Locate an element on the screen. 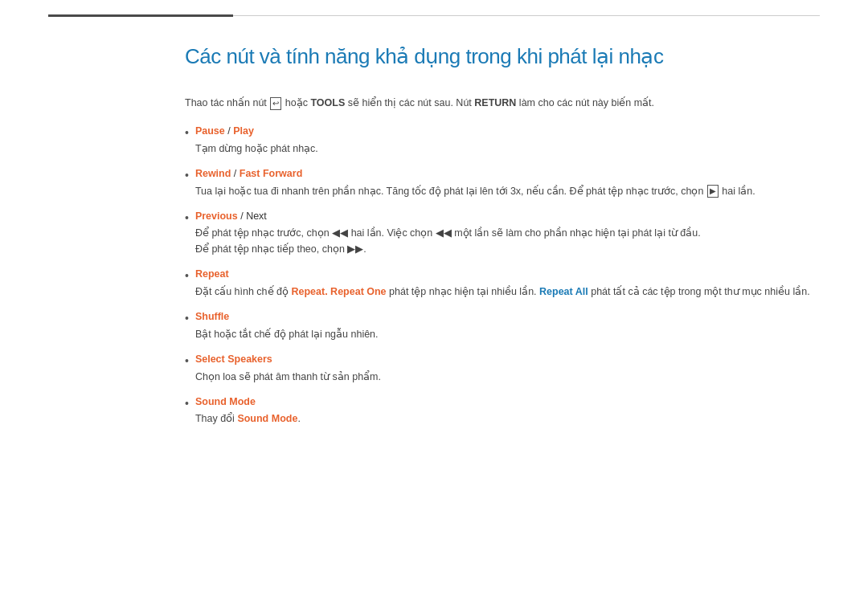 The width and height of the screenshot is (868, 613). return-label: RETURN is located at coordinates (495, 103).